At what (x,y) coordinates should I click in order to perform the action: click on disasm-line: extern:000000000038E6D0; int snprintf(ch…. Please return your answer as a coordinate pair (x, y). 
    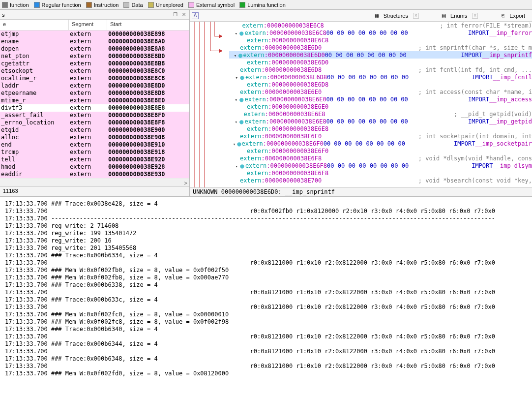
    Looking at the image, I should click on (381, 47).